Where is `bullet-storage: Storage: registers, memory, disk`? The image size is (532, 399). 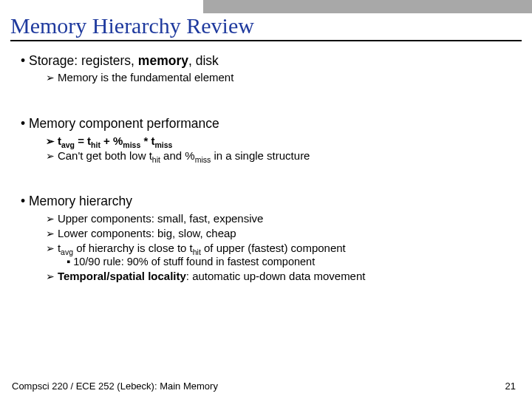
bullet-storage: Storage: registers, memory, disk is located at coordinates (271, 61).